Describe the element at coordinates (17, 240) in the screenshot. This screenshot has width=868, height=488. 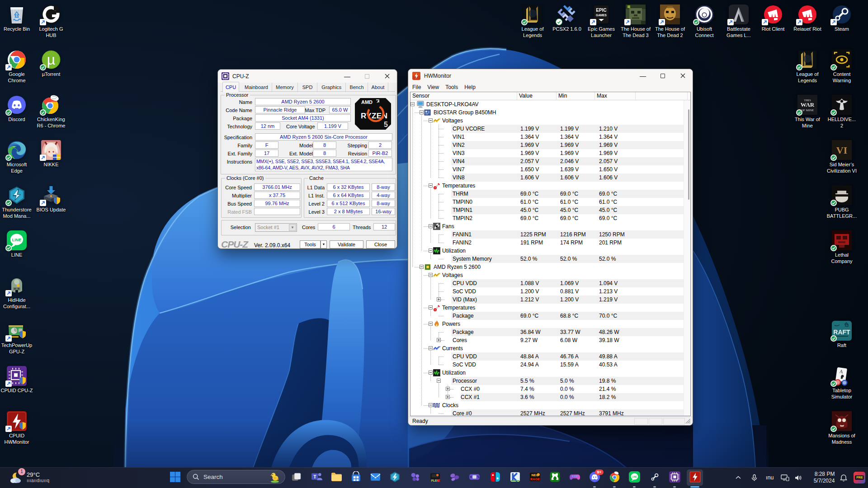
I see `svg-text: LINE` at that location.